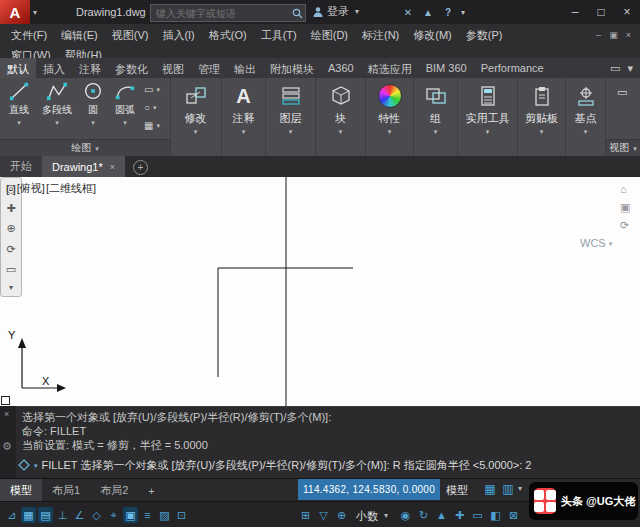  I want to click on panel-modify: 修改 ▾, so click(196, 117).